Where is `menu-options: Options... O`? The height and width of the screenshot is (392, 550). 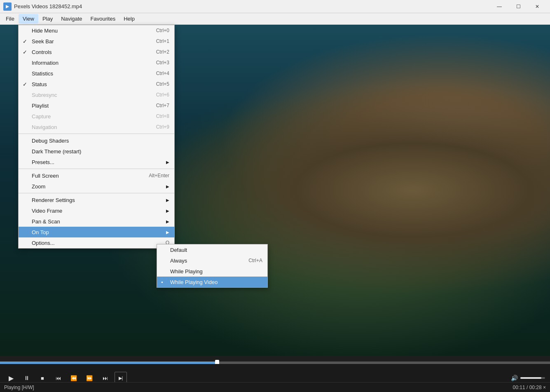
menu-options: Options... O is located at coordinates (96, 243).